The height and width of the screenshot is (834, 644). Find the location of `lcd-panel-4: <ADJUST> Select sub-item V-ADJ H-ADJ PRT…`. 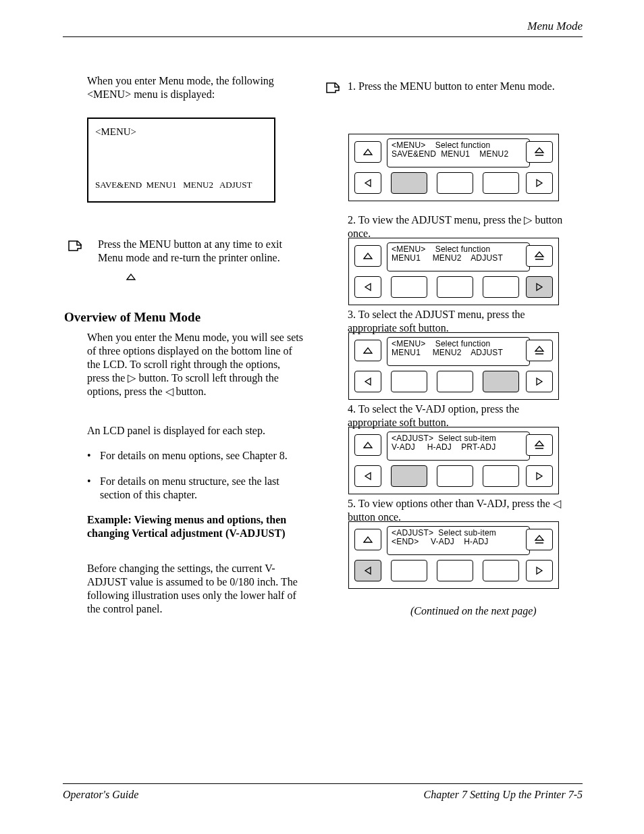

lcd-panel-4: <ADJUST> Select sub-item V-ADJ H-ADJ PRT… is located at coordinates (454, 461).